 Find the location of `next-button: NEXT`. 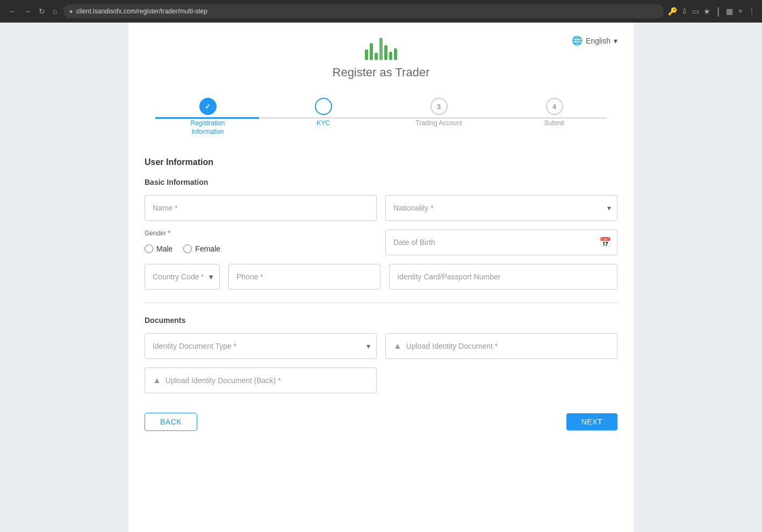

next-button: NEXT is located at coordinates (592, 422).